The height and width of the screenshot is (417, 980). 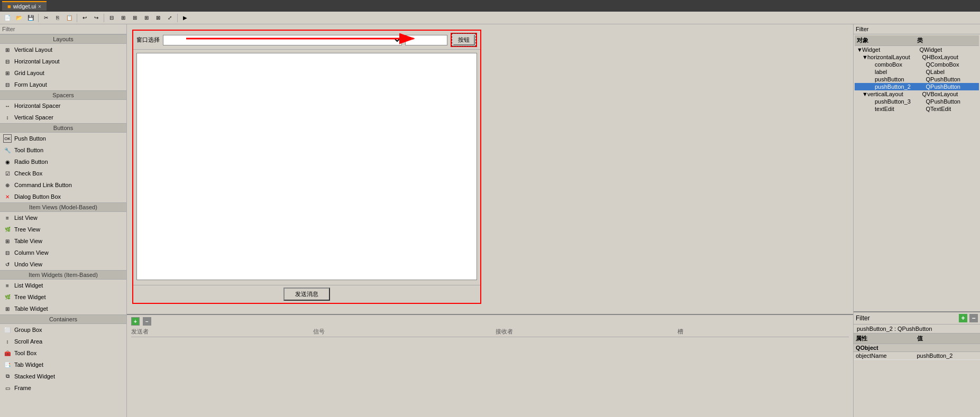 What do you see at coordinates (185, 18) in the screenshot?
I see `preview-button: ▶` at bounding box center [185, 18].